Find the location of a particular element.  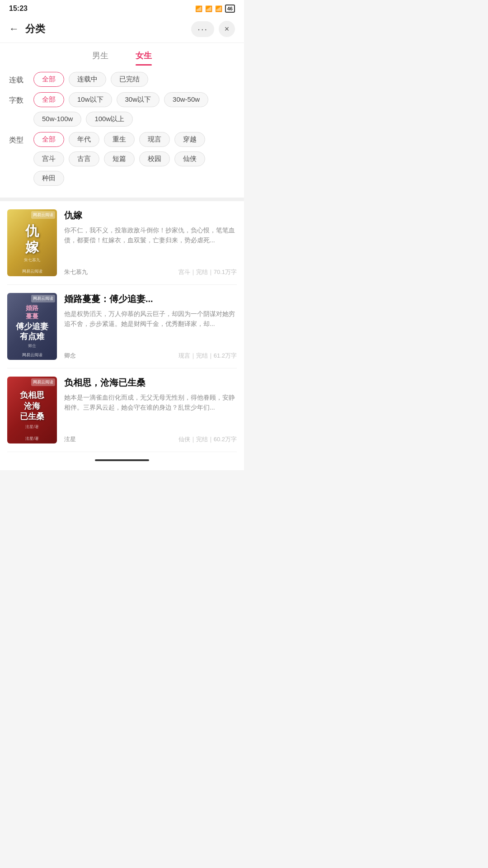

tab-bar: 男生 女生 is located at coordinates (122, 54).